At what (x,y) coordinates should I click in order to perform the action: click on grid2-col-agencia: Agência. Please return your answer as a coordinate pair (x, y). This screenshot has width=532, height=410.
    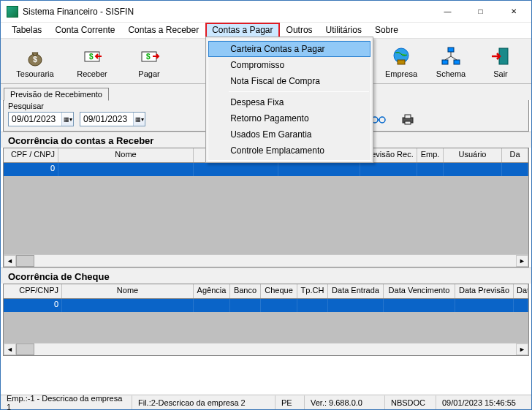
    Looking at the image, I should click on (212, 291).